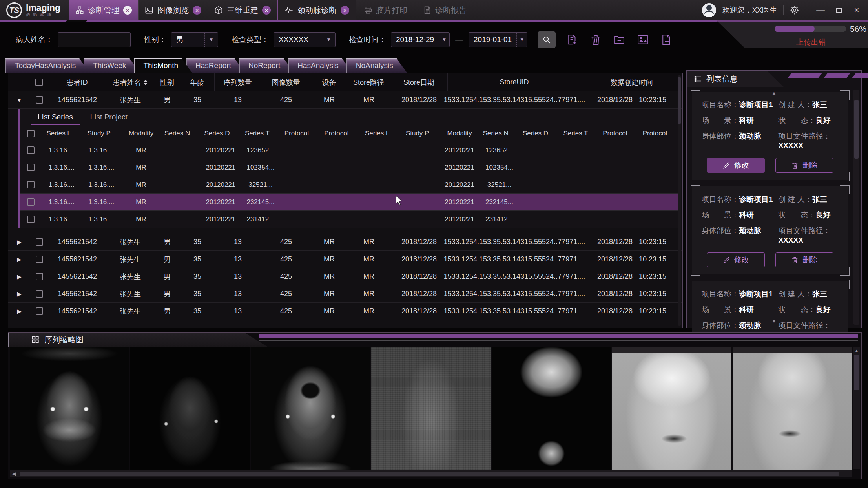 This screenshot has height=488, width=868. I want to click on project-card: 项目名称：诊断项目1 创 建 人：张三 场 景：科研 状 态：良好 身体部位：颈…, so click(770, 136).